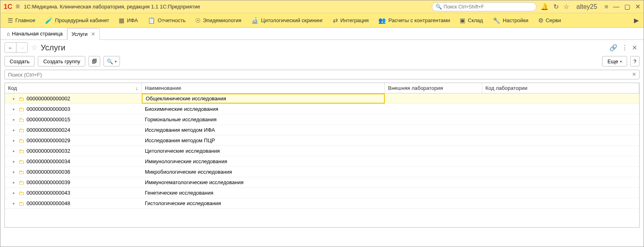 The width and height of the screenshot is (644, 247). Describe the element at coordinates (414, 20) in the screenshot. I see `menu-contracts: 👥Расчеты с контрагентами` at that location.